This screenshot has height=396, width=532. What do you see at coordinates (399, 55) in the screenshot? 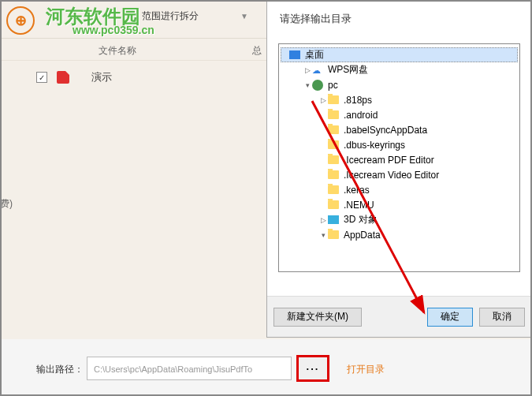
I see `tree-item-desktop: 桌面` at bounding box center [399, 55].